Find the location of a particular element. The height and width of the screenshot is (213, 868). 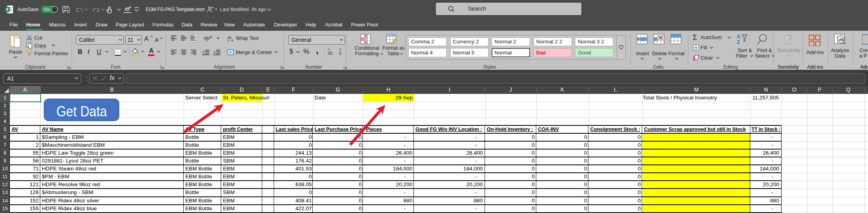

svg-text: c is located at coordinates (228, 40).